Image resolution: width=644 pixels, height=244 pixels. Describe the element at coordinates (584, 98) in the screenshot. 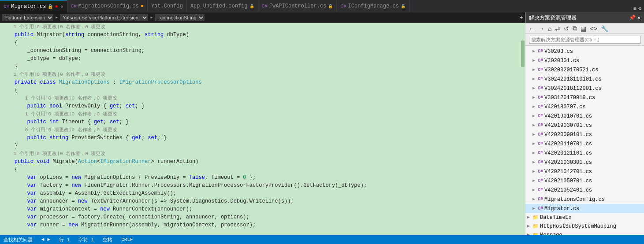

I see `tree-item: ▶C#V303120170919.cs` at that location.